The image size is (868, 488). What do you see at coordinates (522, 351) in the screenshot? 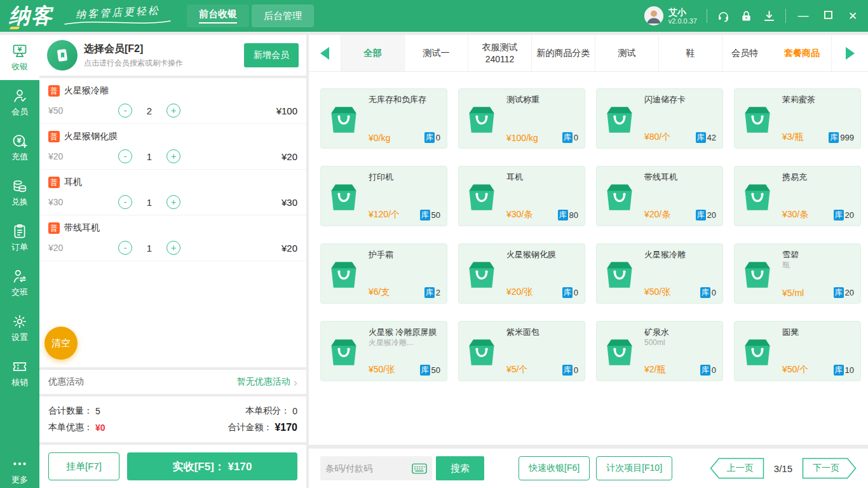
I see `product-card: 紫米面包 ¥5/个 库 0` at bounding box center [522, 351].